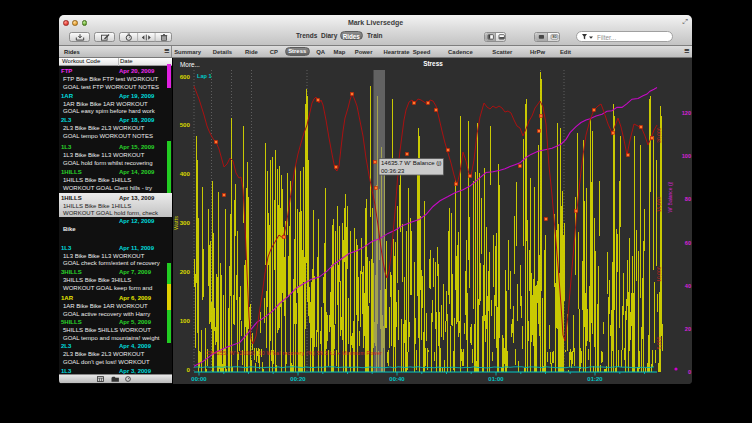 This screenshot has width=752, height=423. Describe the element at coordinates (393, 171) in the screenshot. I see `svg-text: 00:36:23` at that location.